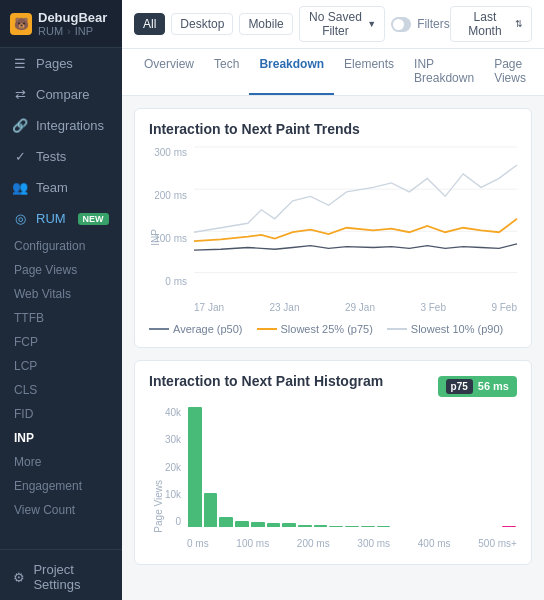 The width and height of the screenshot is (544, 600). What do you see at coordinates (494, 386) in the screenshot?
I see `p75-value: 56 ms` at bounding box center [494, 386].